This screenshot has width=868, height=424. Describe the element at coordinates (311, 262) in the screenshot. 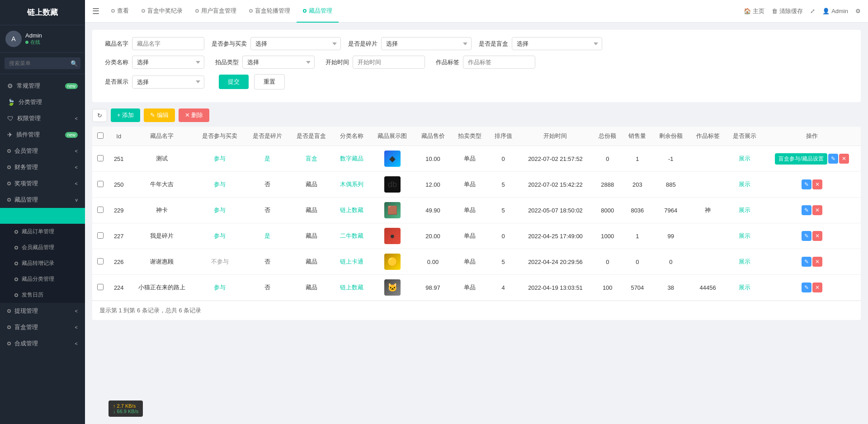

I see `cell-blindbox-type: 藏品` at that location.